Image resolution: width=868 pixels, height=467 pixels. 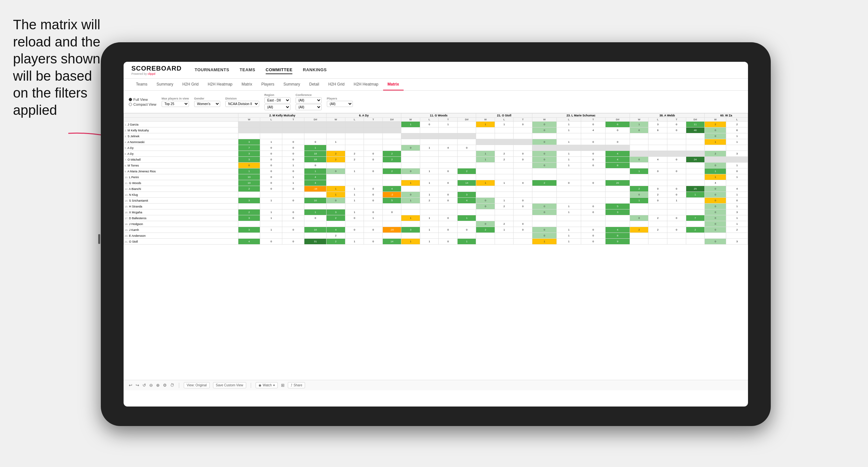 I want to click on tab-summary1: Summary, so click(x=165, y=85).